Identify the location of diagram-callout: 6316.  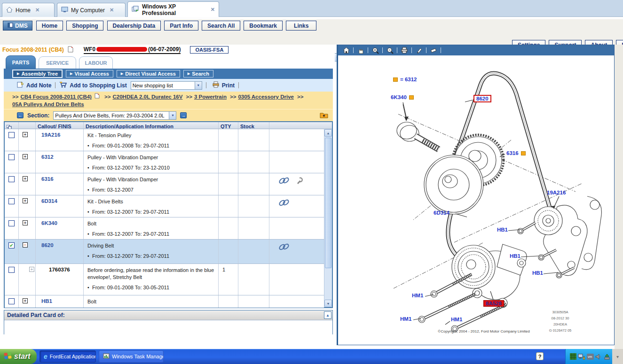
(516, 153).